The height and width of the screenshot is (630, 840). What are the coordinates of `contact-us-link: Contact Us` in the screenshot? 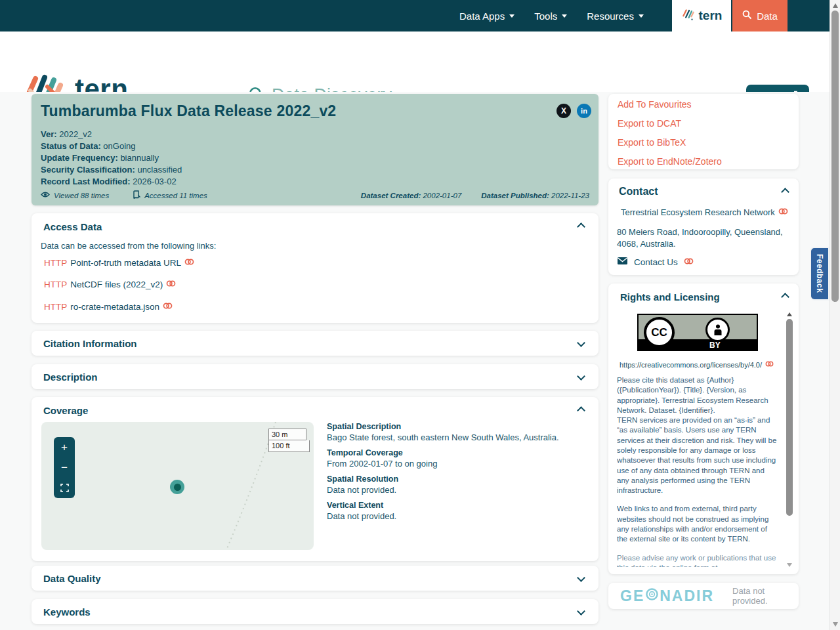 It's located at (655, 262).